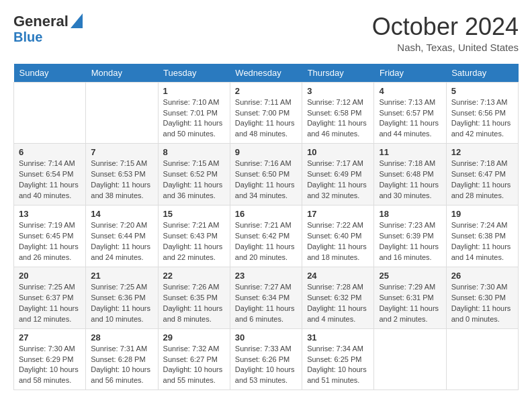 The width and height of the screenshot is (532, 411). Describe the element at coordinates (266, 236) in the screenshot. I see `calendar-day-cell: 16Sunrise: 7:21 AM Sunset: 6:42 PM Dayli…` at that location.